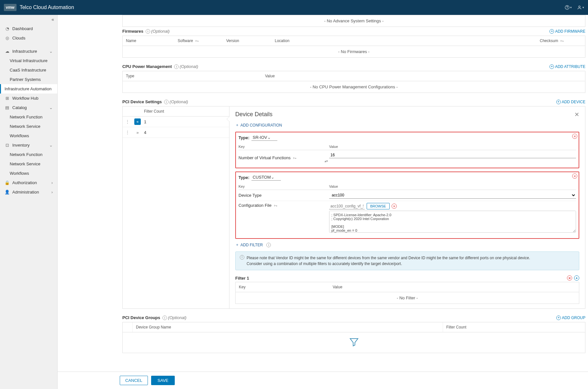  What do you see at coordinates (28, 61) in the screenshot?
I see `sidebar-item-virtual-infra: Virtual Infrastructure` at bounding box center [28, 61].